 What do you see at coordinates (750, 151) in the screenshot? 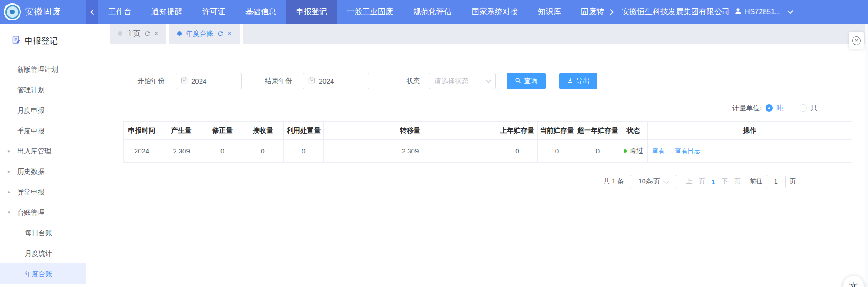
I see `cell-actions: 查看 查看日志` at bounding box center [750, 151].